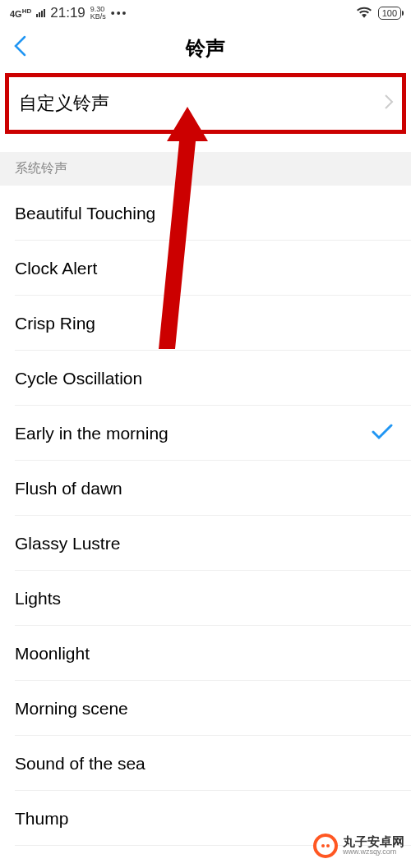 The height and width of the screenshot is (868, 411). I want to click on ringtone-item: Moonlight, so click(206, 654).